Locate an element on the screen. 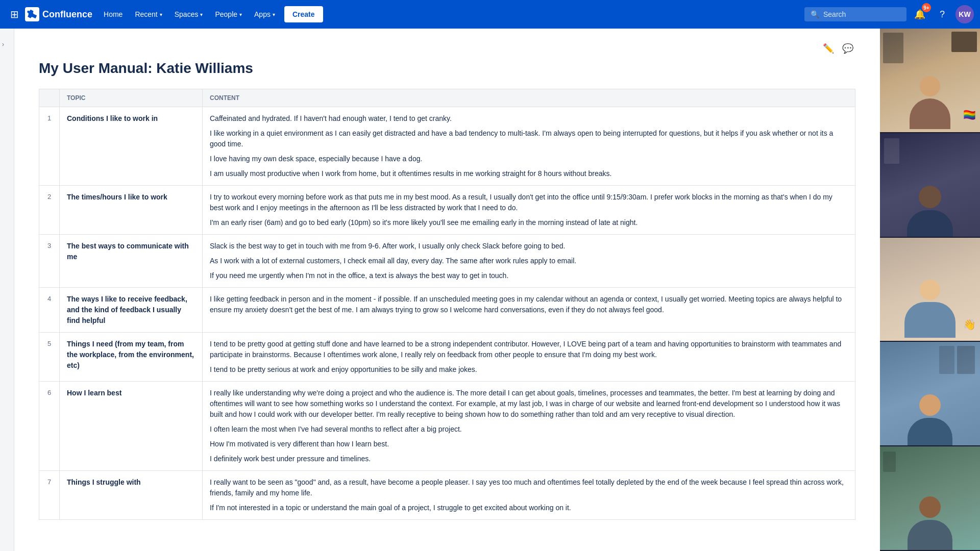 The height and width of the screenshot is (551, 980). search-icon: 🔍 is located at coordinates (815, 14).